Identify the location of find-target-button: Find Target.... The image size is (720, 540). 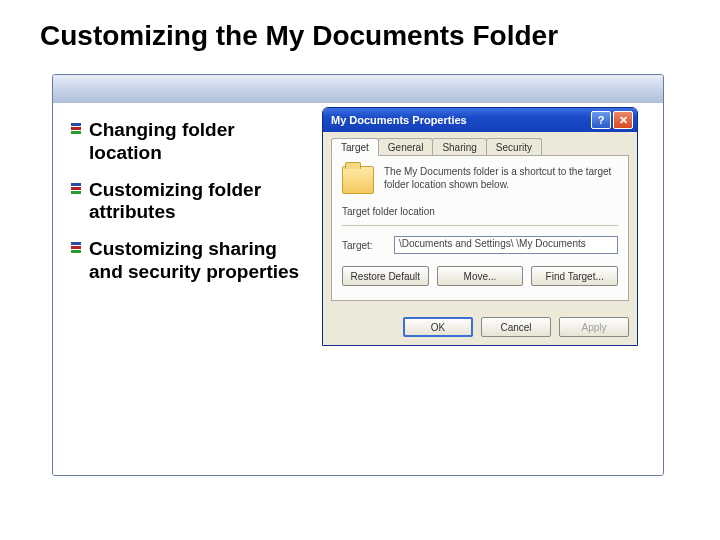
(574, 276).